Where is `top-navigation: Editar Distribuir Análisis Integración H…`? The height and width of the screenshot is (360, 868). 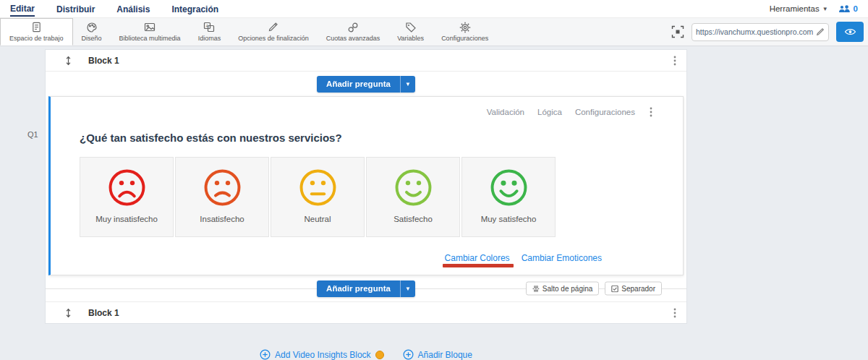
top-navigation: Editar Distribuir Análisis Integración H… is located at coordinates (434, 9).